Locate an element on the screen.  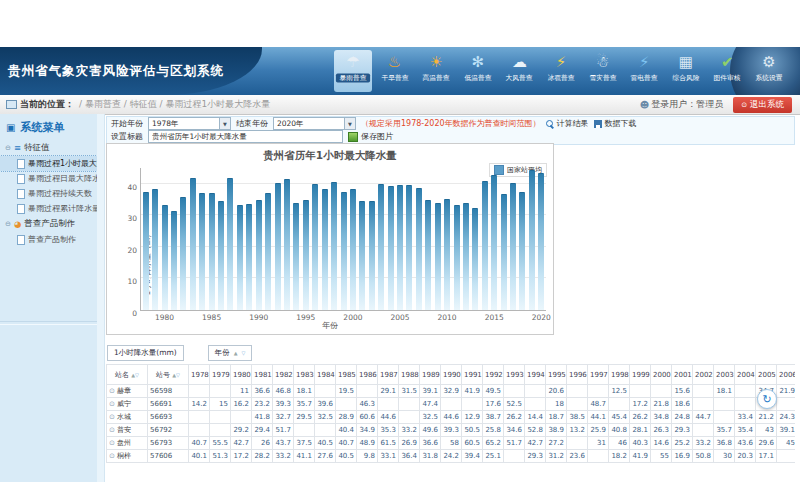
panel-splitter is located at coordinates (101, 298).